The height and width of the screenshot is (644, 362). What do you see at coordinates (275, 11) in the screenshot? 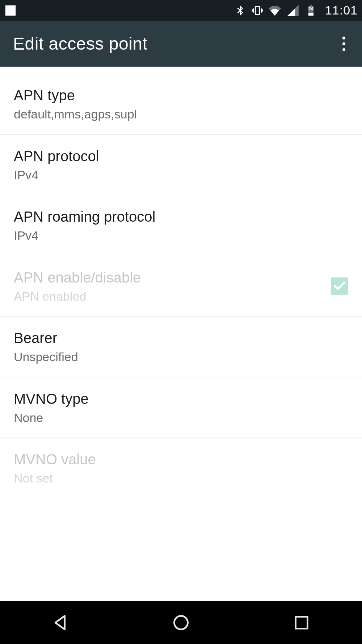
I see `wifi-icon` at bounding box center [275, 11].